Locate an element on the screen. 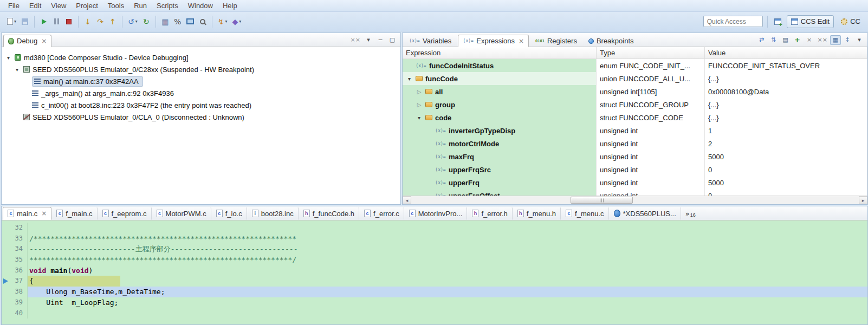 This screenshot has width=868, height=325. expression-row: (x)=maxFrqunsigned int5000 is located at coordinates (635, 157).